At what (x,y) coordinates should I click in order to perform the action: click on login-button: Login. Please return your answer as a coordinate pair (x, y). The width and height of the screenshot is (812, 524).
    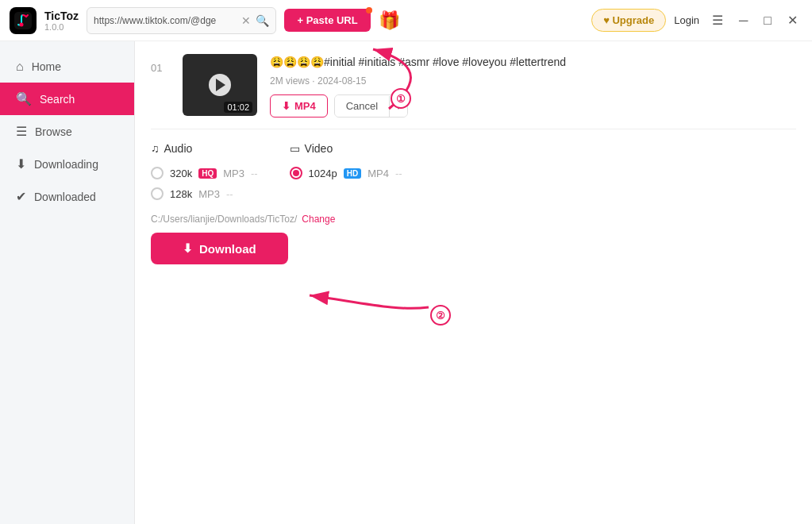
    Looking at the image, I should click on (687, 21).